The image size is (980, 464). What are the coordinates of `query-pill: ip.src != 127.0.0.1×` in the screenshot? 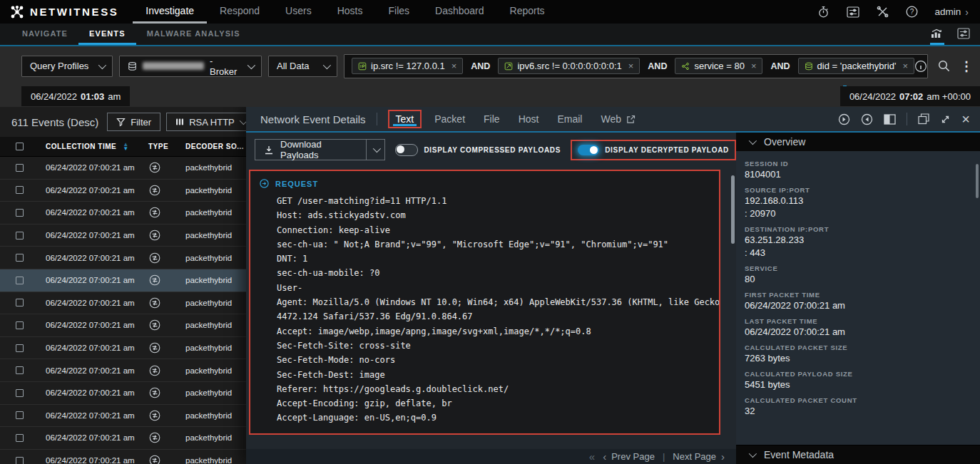 It's located at (407, 66).